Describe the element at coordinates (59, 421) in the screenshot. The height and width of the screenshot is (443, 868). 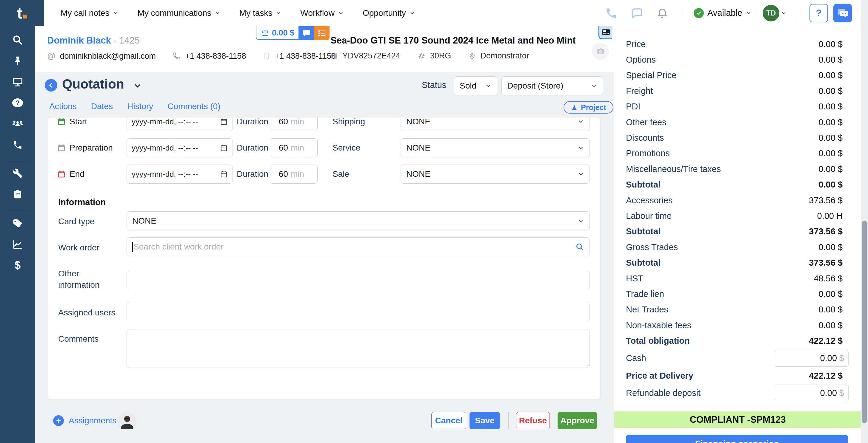
I see `add-assignment-icon: +` at that location.